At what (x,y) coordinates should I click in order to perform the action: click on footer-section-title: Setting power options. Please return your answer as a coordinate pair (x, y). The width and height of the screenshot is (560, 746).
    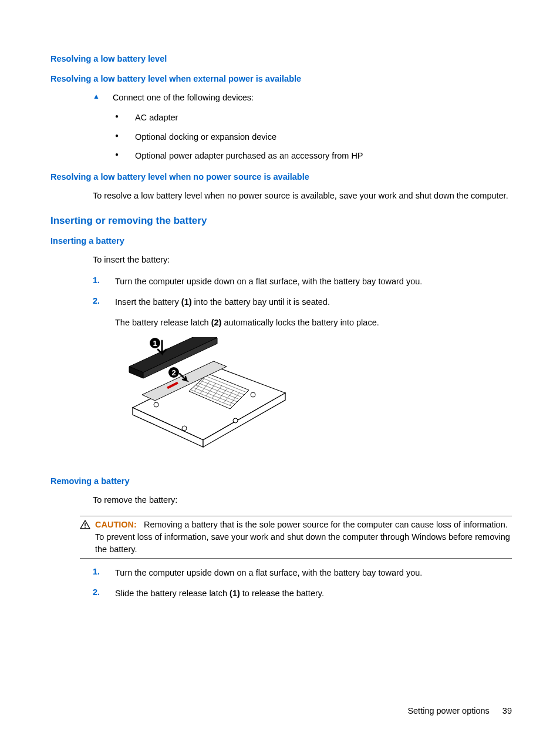
    Looking at the image, I should click on (448, 711).